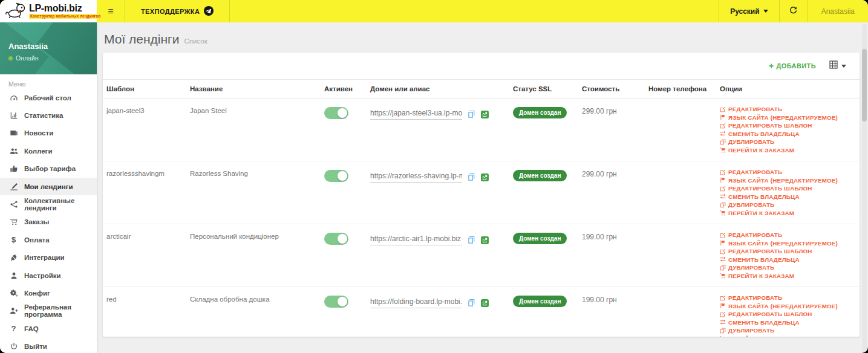  Describe the element at coordinates (48, 311) in the screenshot. I see `sidebar-item-referral: Реферальная программа` at that location.